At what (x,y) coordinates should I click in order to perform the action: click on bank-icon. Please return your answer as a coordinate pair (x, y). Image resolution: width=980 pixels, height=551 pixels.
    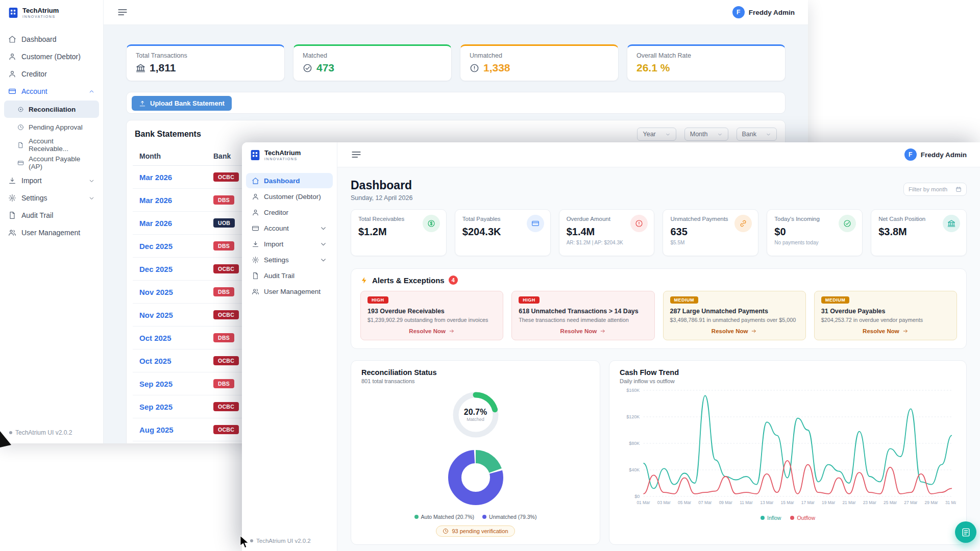
    Looking at the image, I should click on (951, 223).